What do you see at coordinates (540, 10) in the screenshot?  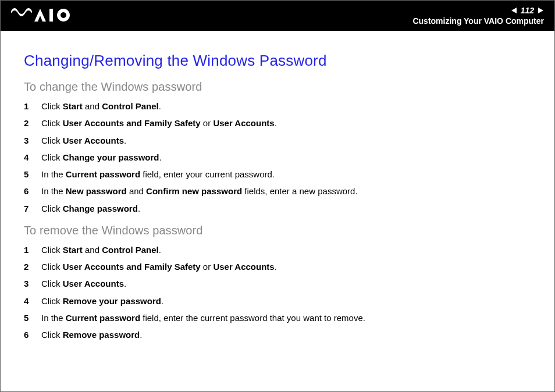 I see `next-page-icon` at bounding box center [540, 10].